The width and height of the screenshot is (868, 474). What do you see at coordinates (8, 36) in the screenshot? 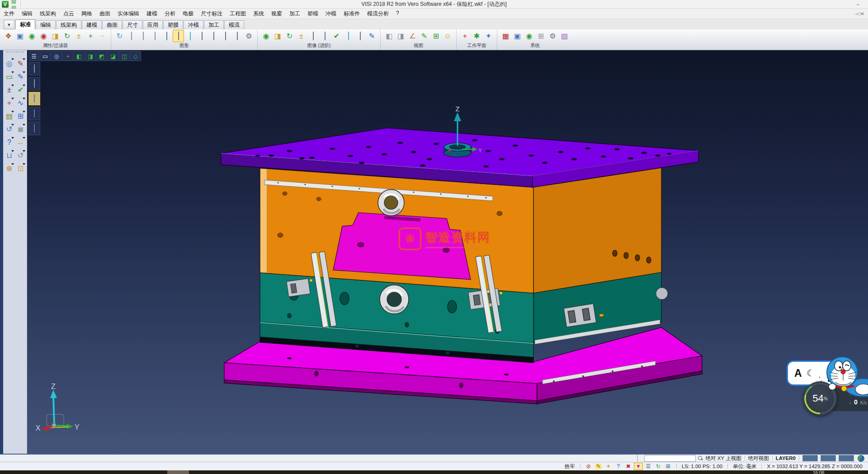
I see `attribute-brush-icon: ❖` at bounding box center [8, 36].